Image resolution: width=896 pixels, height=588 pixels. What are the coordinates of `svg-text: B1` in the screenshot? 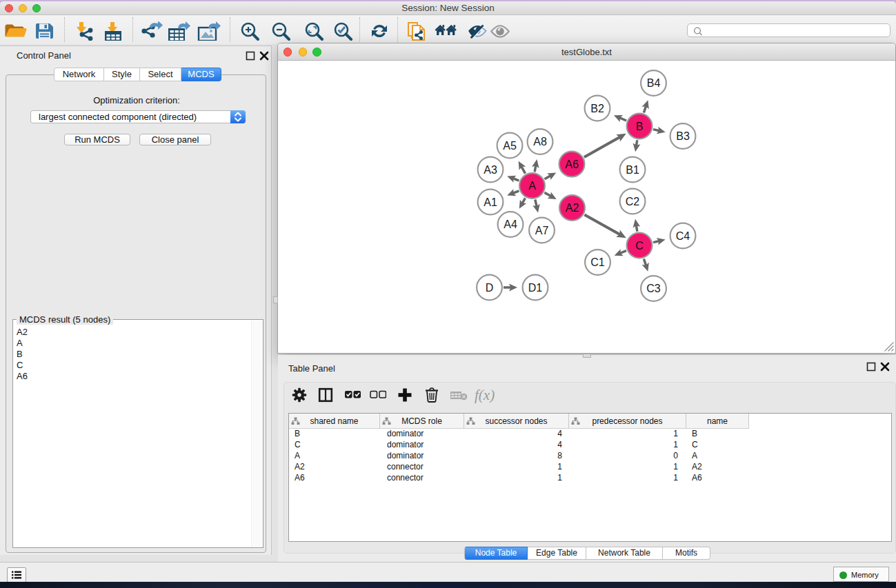 It's located at (633, 170).